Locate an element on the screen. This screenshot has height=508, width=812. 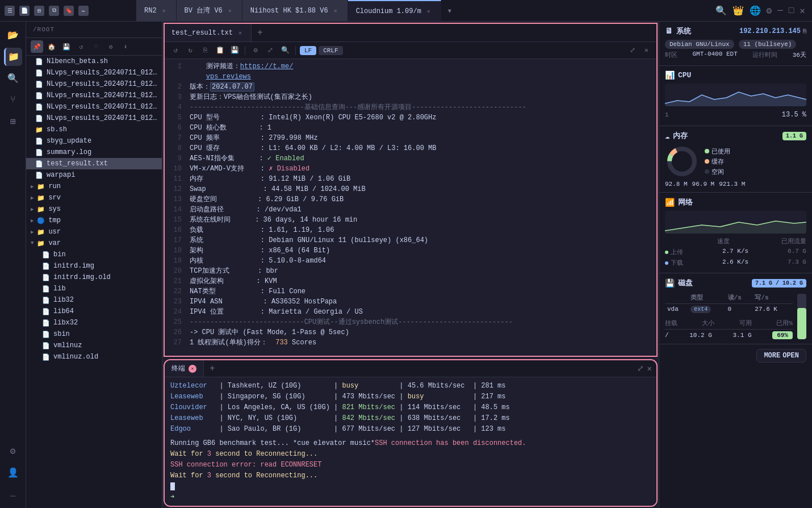
toolbar-find: 🔍 is located at coordinates (285, 51).